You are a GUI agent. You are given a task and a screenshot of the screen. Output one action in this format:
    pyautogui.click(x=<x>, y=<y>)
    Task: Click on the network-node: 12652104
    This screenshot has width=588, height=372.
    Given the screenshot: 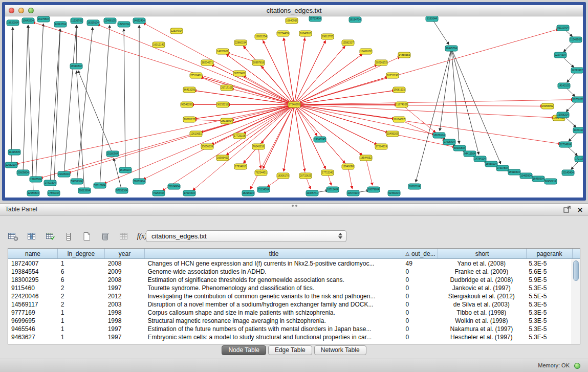 What is the action you would take?
    pyautogui.click(x=11, y=165)
    